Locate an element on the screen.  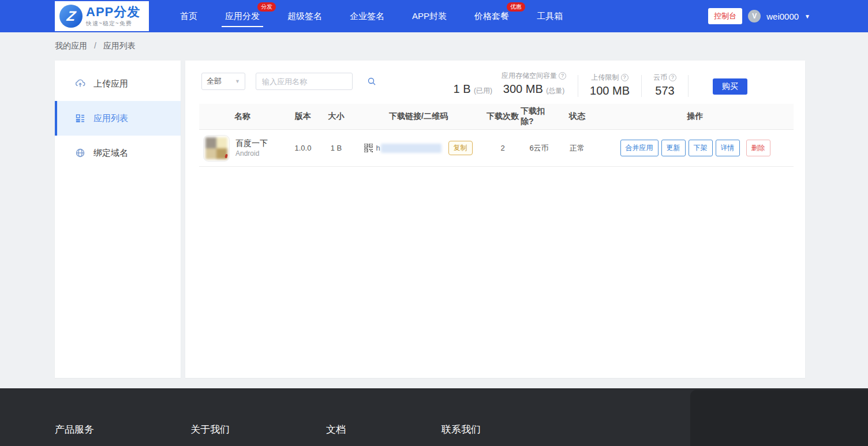
globe-icon is located at coordinates (80, 153).